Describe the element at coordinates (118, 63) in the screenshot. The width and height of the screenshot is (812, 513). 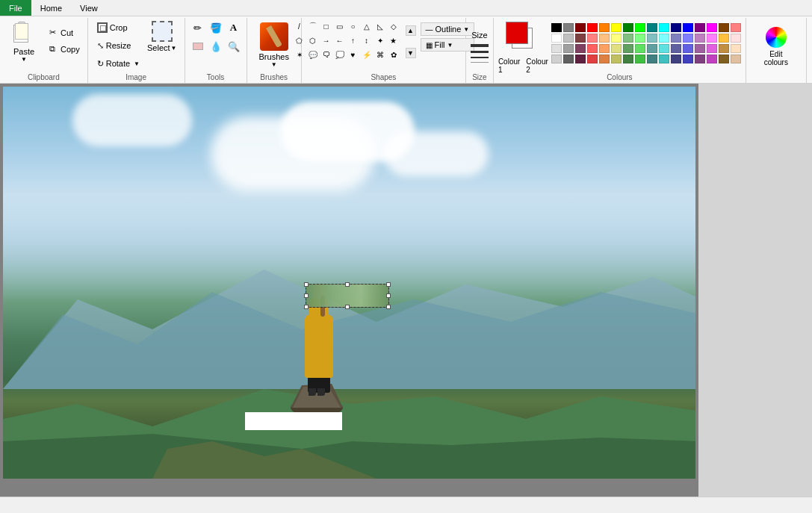
I see `rotate-button: ↻ Rotate ▼` at that location.